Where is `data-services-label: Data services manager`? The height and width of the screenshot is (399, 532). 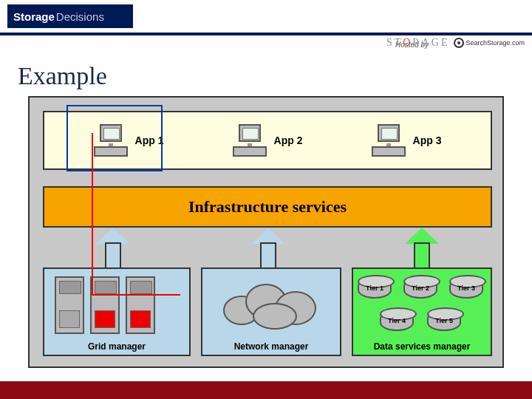 data-services-label: Data services manager is located at coordinates (422, 347).